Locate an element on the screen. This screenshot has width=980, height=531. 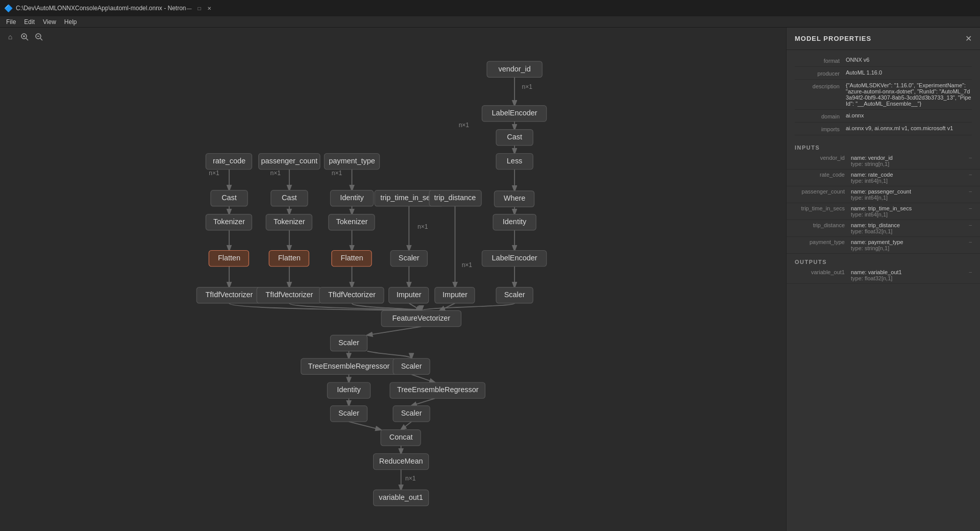
input-name-rate-code: rate_code is located at coordinates (823, 178).